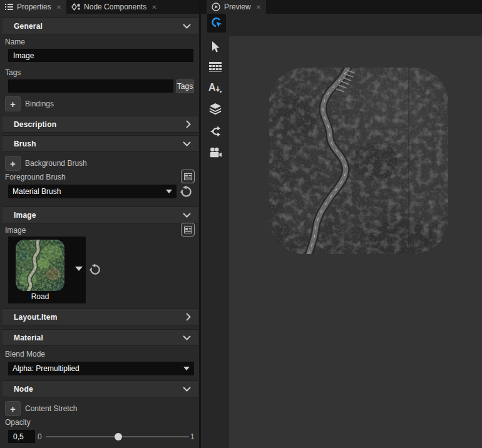 The image size is (482, 448). I want to click on blend-mode-dropdown: Alpha: Premultiplied, so click(101, 369).